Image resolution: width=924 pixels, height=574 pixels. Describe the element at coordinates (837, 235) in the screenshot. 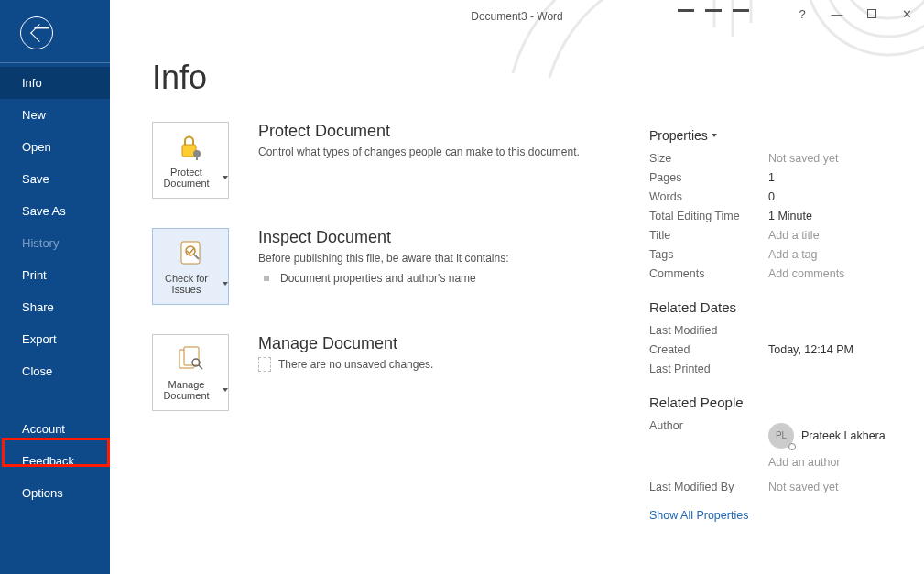

I see `prop-title-value: Add a title` at that location.